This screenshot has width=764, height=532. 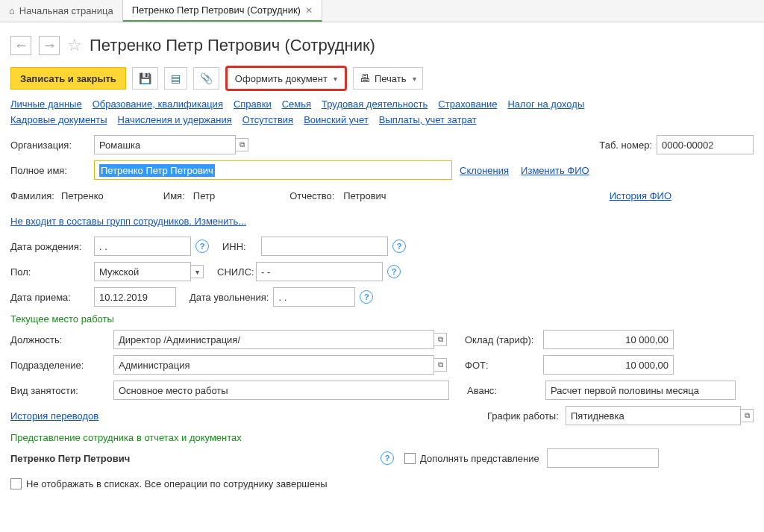 What do you see at coordinates (82, 195) in the screenshot?
I see `val-surname: Петренко` at bounding box center [82, 195].